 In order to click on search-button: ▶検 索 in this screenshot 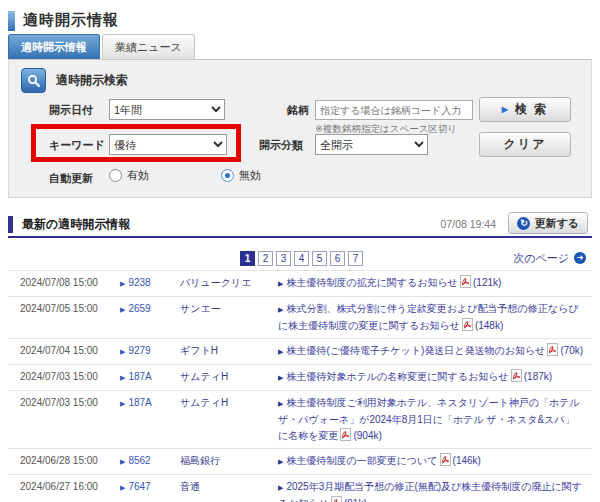, I will do `click(525, 110)`.